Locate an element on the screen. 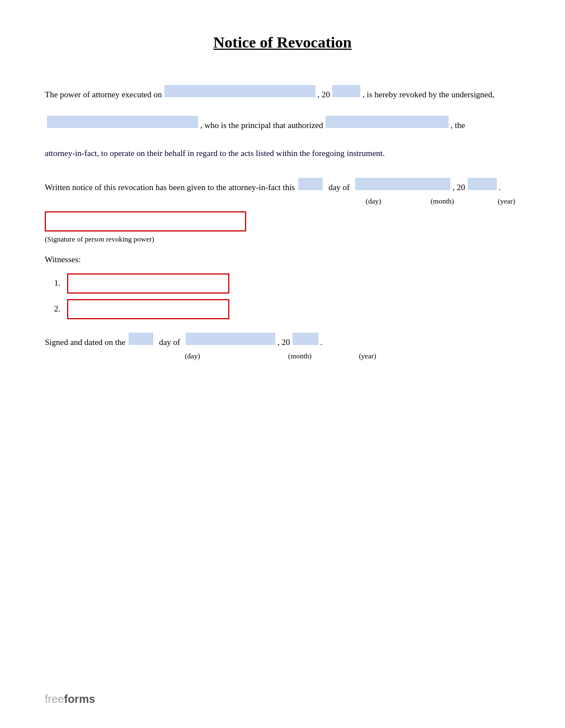 The image size is (565, 728). executed-date-field is located at coordinates (240, 91).